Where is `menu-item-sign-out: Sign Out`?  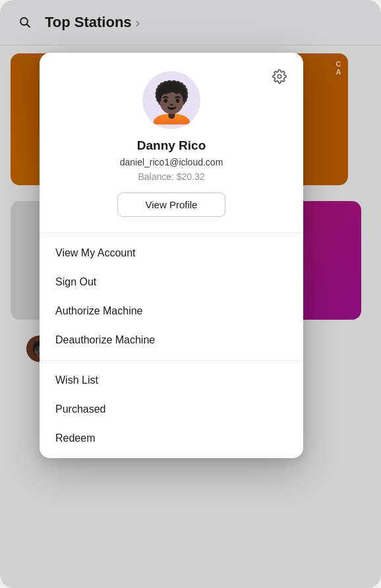 menu-item-sign-out: Sign Out is located at coordinates (171, 282).